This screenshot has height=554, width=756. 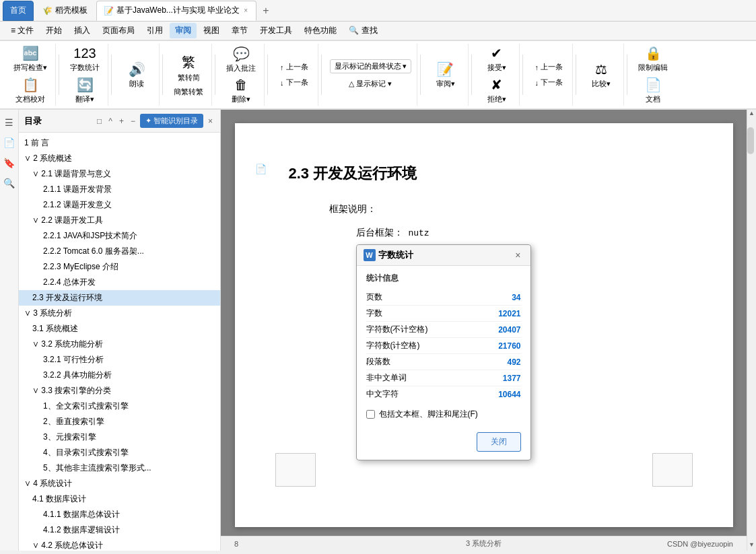 I want to click on tab-doc: 📝 基于JavaWeb...计与实现 毕业论文 ×, so click(x=176, y=11).